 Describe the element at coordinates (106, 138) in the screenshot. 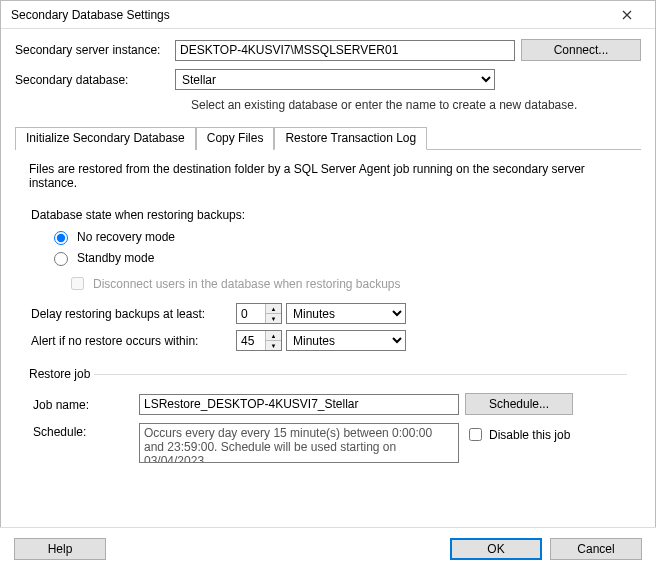

I see `tab-initialize: Initialize Secondary Database` at that location.